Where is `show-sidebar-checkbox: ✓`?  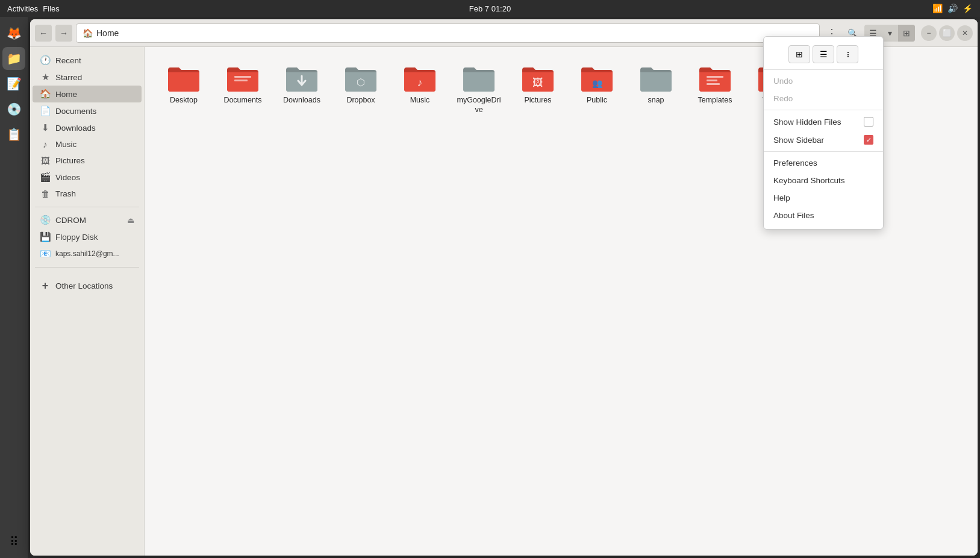
show-sidebar-checkbox: ✓ is located at coordinates (869, 140).